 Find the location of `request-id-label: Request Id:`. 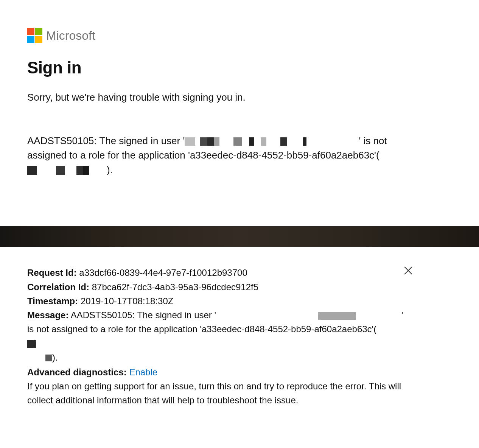

request-id-label: Request Id: is located at coordinates (52, 272).